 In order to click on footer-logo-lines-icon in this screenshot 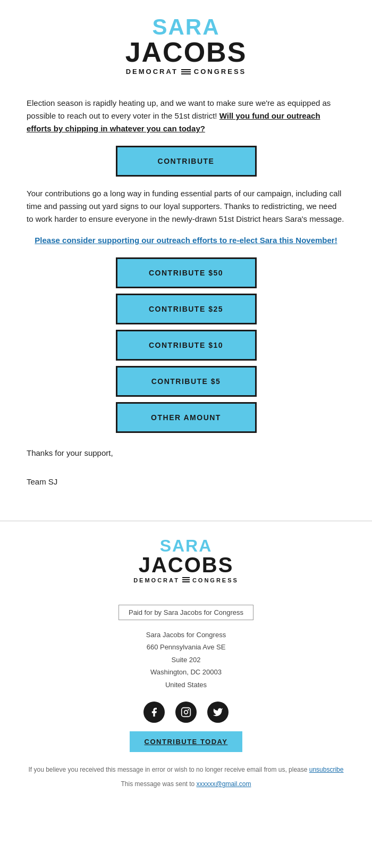, I will do `click(186, 580)`.